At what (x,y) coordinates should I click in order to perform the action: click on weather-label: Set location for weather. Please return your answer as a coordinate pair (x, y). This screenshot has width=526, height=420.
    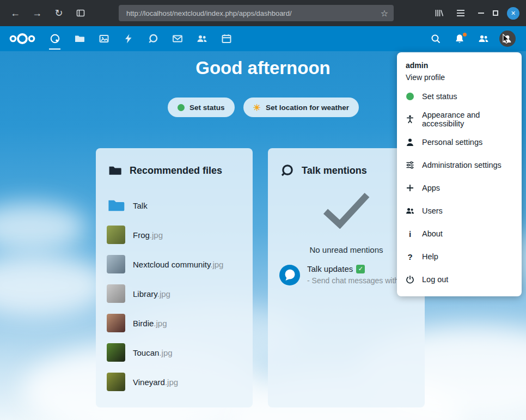
    Looking at the image, I should click on (307, 108).